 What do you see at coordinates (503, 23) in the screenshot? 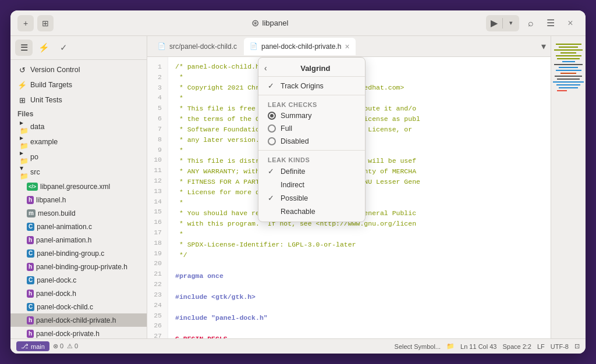
I see `run-group: ▶ ▾` at bounding box center [503, 23].